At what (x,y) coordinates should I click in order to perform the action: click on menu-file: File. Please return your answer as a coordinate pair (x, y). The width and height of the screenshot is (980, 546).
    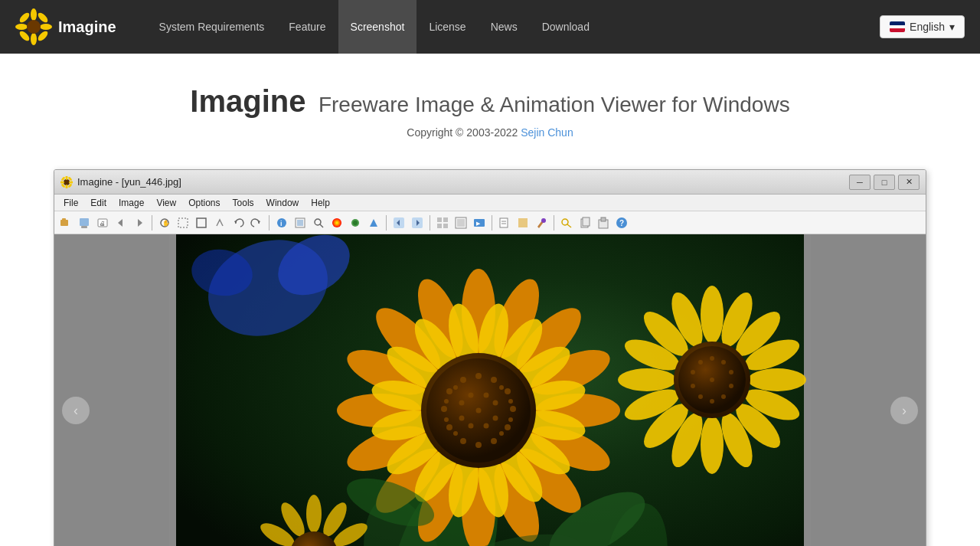
    Looking at the image, I should click on (70, 203).